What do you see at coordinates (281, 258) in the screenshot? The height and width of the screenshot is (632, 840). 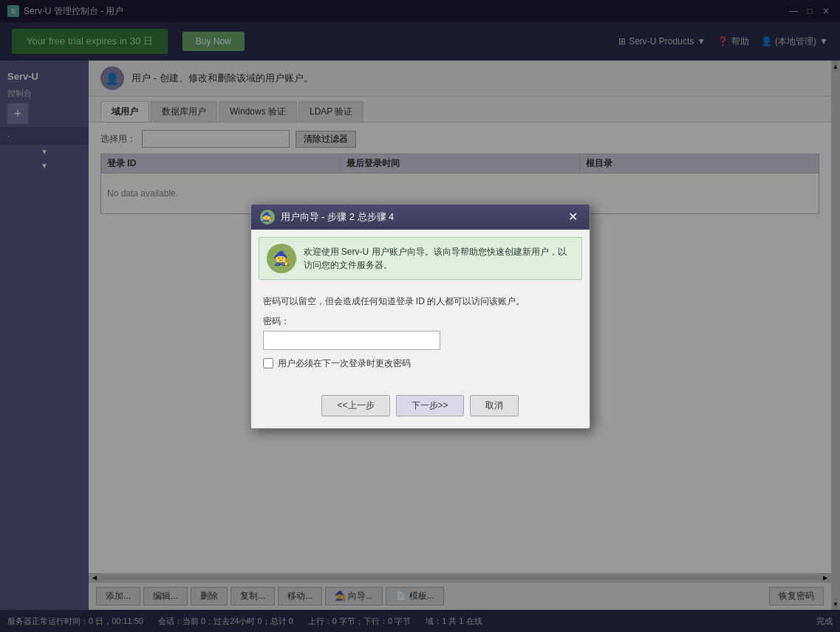 I see `dialog-wizard-icon: 🧙` at bounding box center [281, 258].